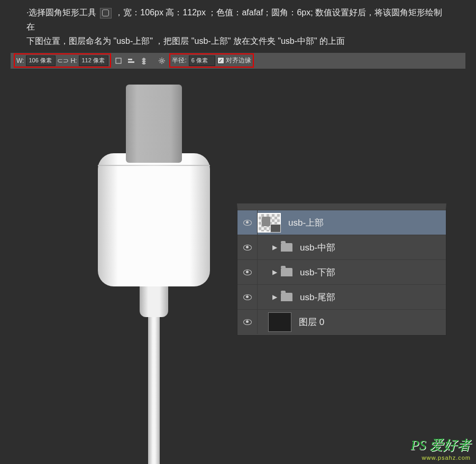  What do you see at coordinates (372, 322) in the screenshot?
I see `layer-name: 图层 0` at bounding box center [372, 322].